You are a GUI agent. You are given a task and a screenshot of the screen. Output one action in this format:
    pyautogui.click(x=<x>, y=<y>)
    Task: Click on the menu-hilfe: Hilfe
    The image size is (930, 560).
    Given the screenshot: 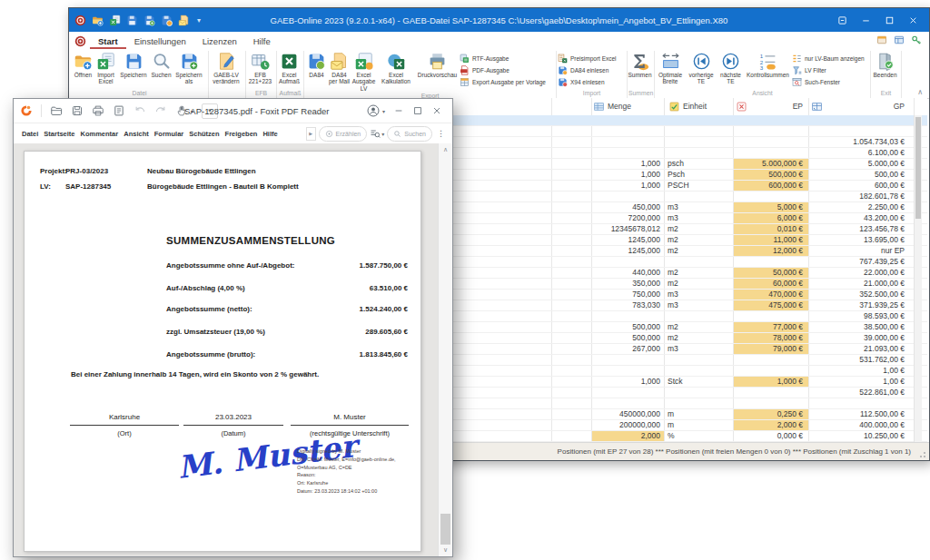 What is the action you would take?
    pyautogui.click(x=270, y=134)
    